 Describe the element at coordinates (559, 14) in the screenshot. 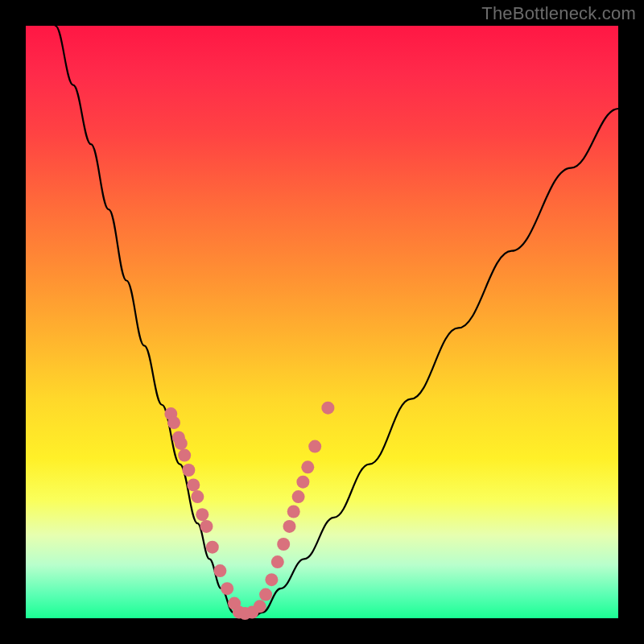

I see `watermark-text: TheBottleneck.com` at that location.